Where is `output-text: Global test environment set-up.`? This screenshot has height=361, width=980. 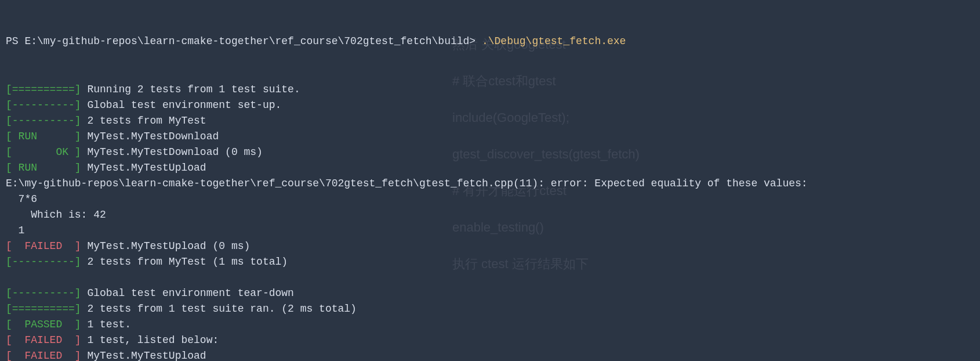 output-text: Global test environment set-up. is located at coordinates (184, 105).